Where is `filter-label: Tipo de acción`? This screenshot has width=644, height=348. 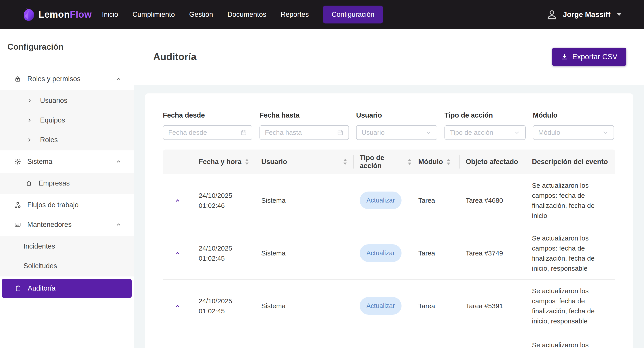
filter-label: Tipo de acción is located at coordinates (485, 115).